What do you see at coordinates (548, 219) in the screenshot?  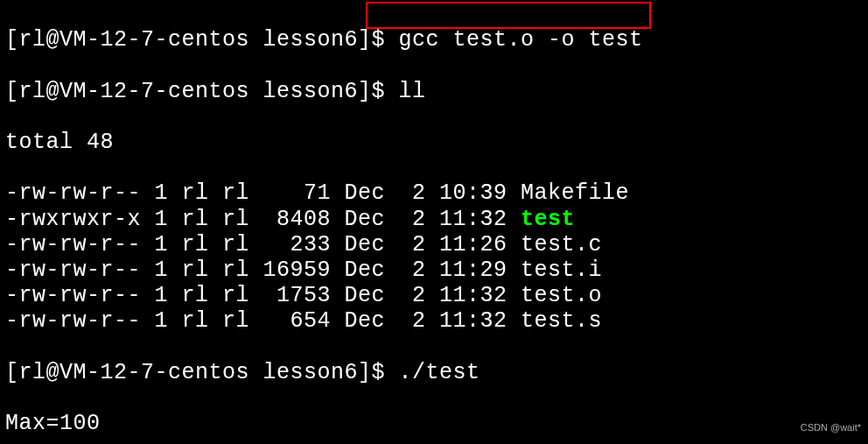 I see `file-name-exec: test` at bounding box center [548, 219].